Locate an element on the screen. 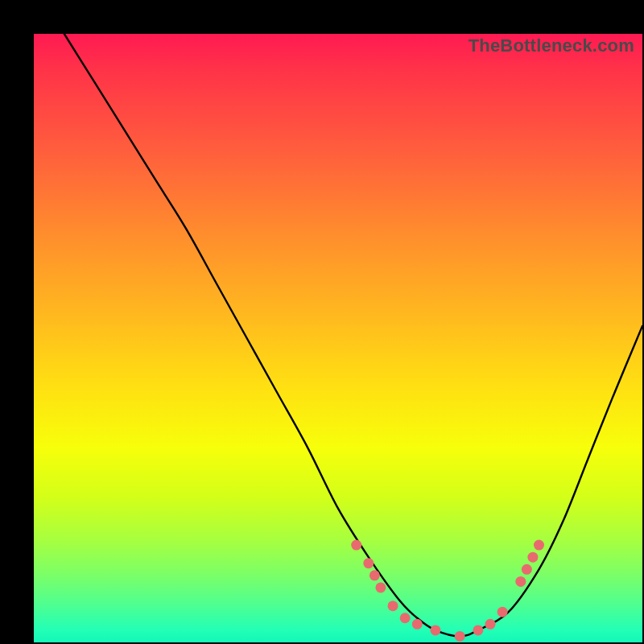  watermark: TheBottleneck.com is located at coordinates (551, 46).